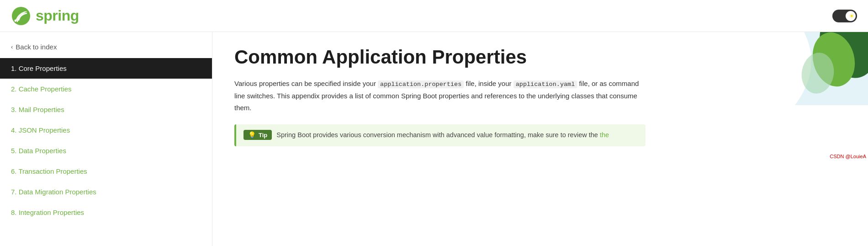 This screenshot has height=246, width=868. Describe the element at coordinates (604, 135) in the screenshot. I see `tip-link: the` at that location.